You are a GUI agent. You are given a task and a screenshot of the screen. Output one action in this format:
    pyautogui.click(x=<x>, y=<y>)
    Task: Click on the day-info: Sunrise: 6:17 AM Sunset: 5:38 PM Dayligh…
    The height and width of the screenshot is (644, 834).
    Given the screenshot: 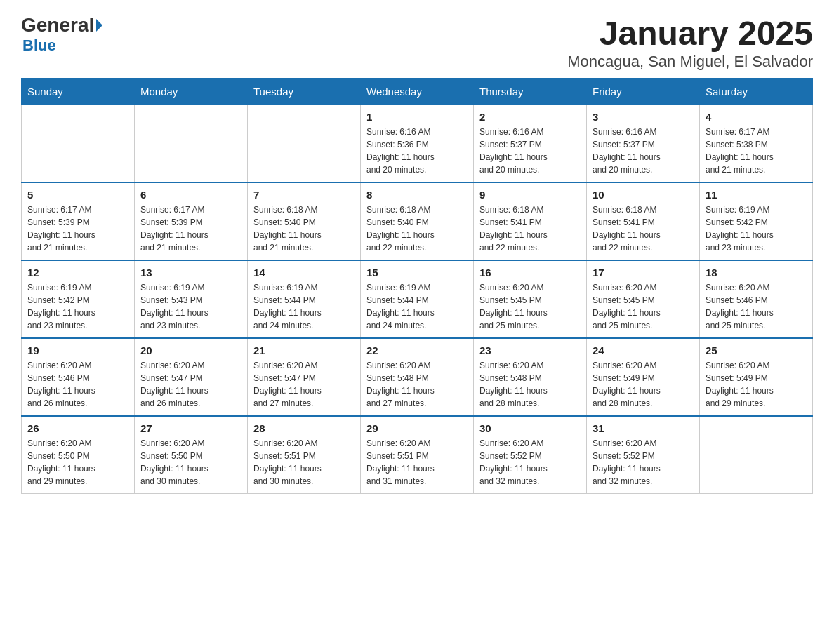 What is the action you would take?
    pyautogui.click(x=756, y=151)
    